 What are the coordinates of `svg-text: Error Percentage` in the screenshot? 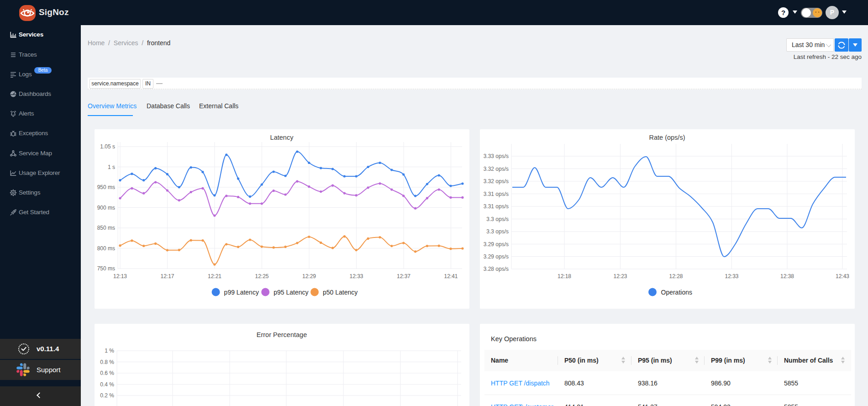 It's located at (282, 335).